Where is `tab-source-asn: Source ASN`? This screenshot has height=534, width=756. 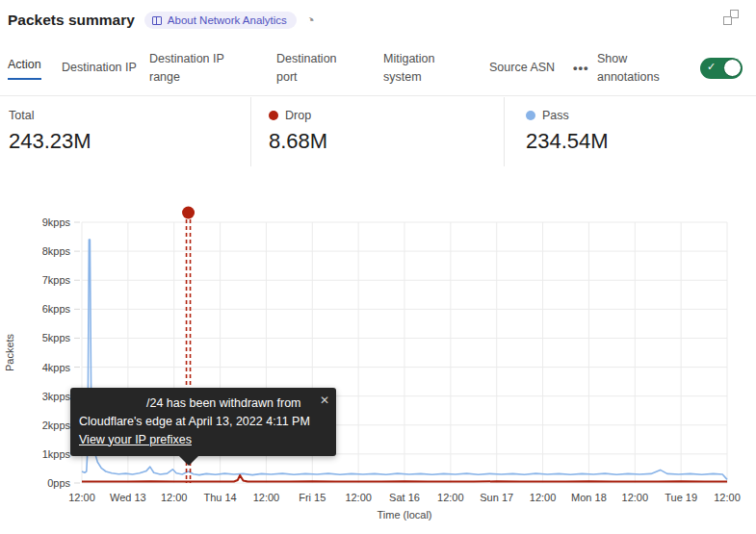 tab-source-asn: Source ASN is located at coordinates (532, 67).